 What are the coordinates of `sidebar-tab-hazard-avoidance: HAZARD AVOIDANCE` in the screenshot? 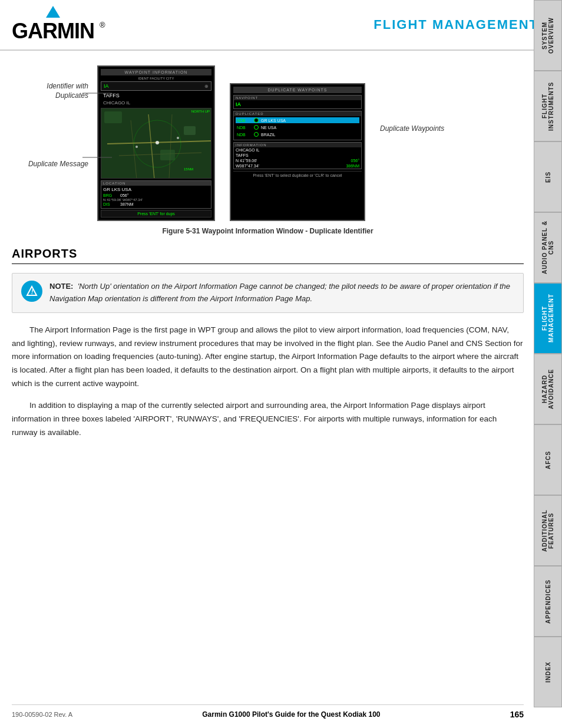 It's located at (548, 389).